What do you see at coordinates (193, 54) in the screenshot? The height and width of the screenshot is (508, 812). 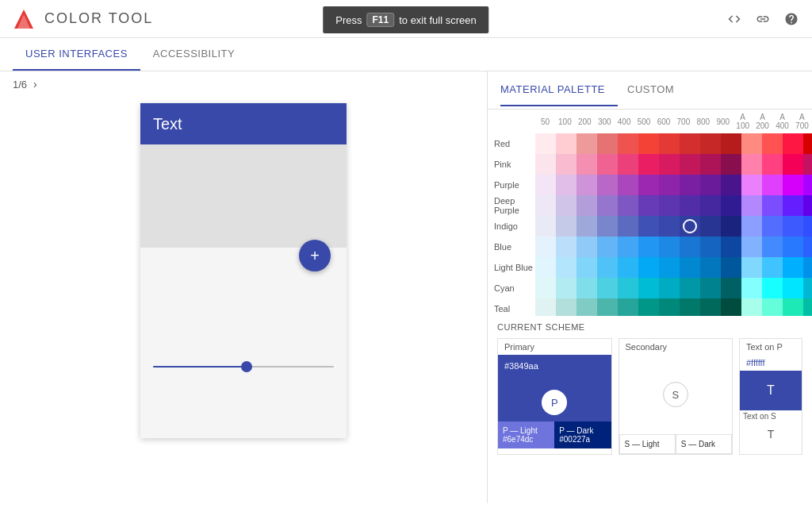 I see `tab-accessibility: ACCESSIBILITY` at bounding box center [193, 54].